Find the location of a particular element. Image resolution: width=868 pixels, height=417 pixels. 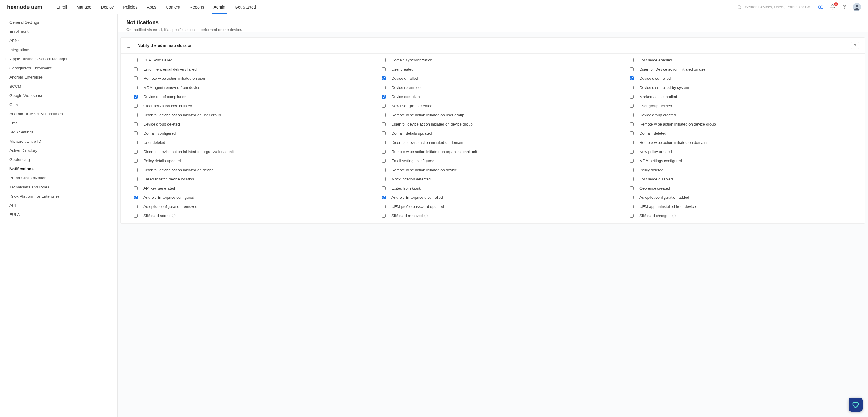

nav-item-enroll: Enroll is located at coordinates (62, 7).